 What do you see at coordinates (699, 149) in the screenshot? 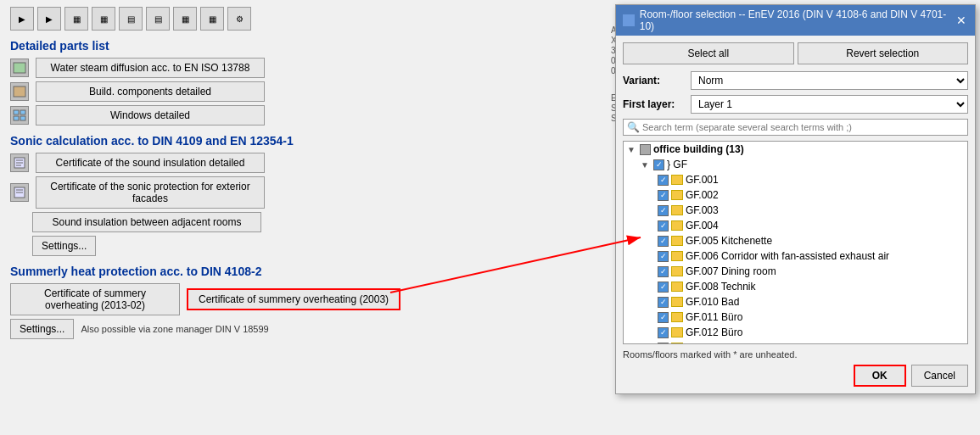
I see `root-label: office building (13)` at bounding box center [699, 149].